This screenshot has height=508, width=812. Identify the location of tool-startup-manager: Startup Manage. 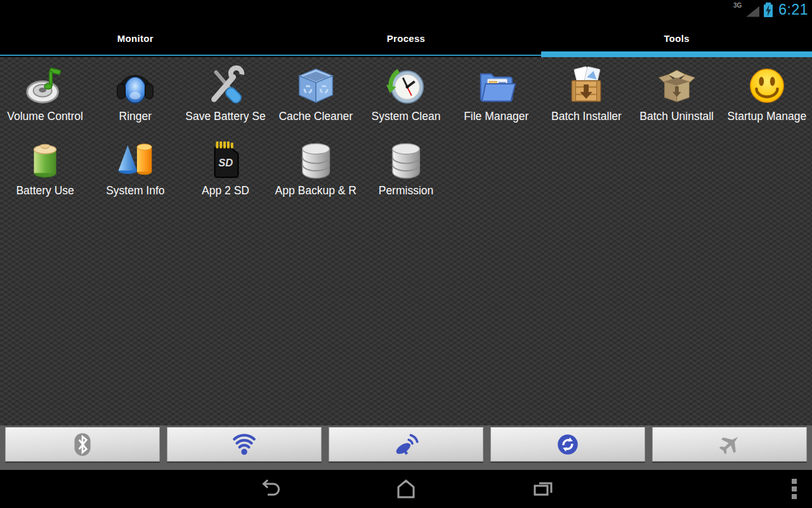
(767, 100).